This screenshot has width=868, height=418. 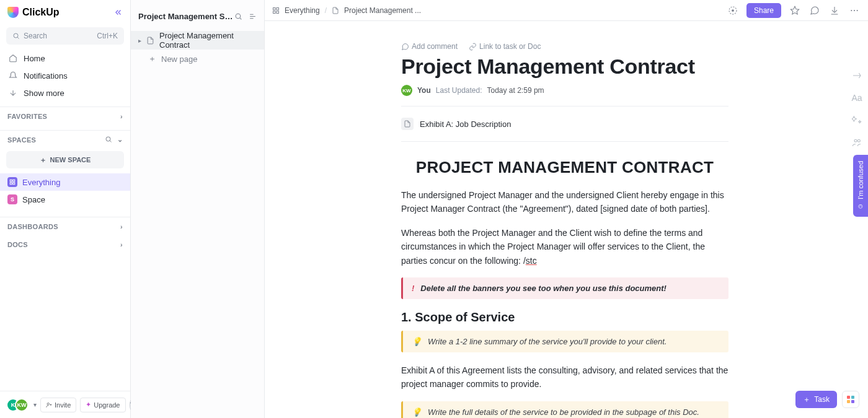 I want to click on nav-home: Home, so click(x=65, y=58).